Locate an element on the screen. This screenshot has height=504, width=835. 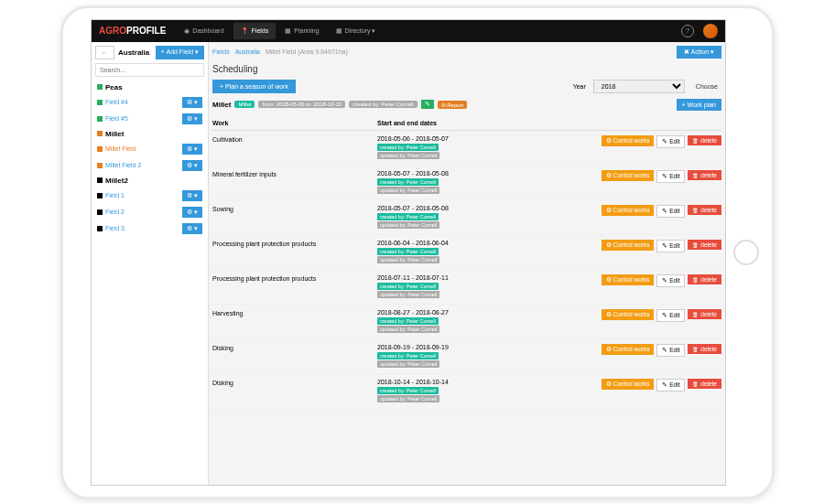
year-select: 2018 is located at coordinates (639, 86).